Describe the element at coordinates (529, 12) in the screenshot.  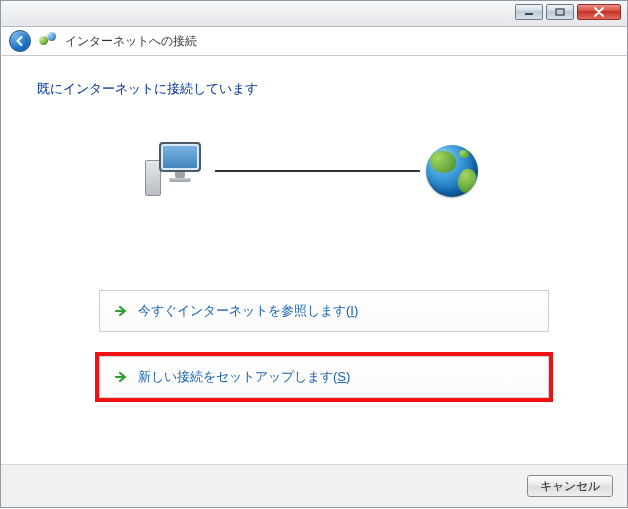
I see `minimize-button` at that location.